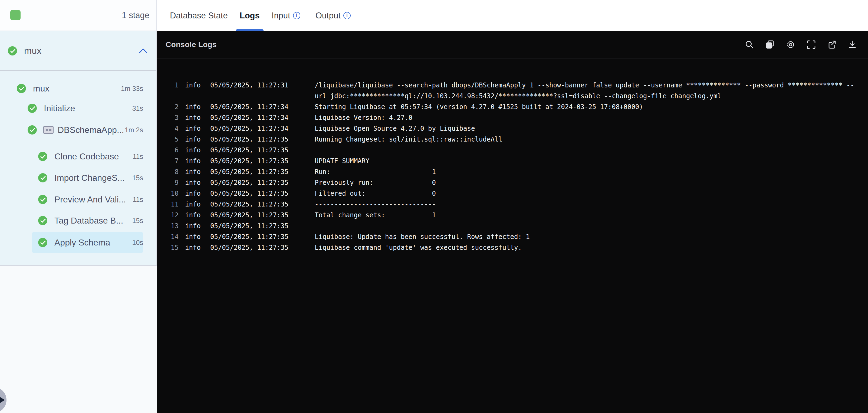 This screenshot has width=868, height=413. I want to click on log-message: Previously run: 0, so click(375, 183).